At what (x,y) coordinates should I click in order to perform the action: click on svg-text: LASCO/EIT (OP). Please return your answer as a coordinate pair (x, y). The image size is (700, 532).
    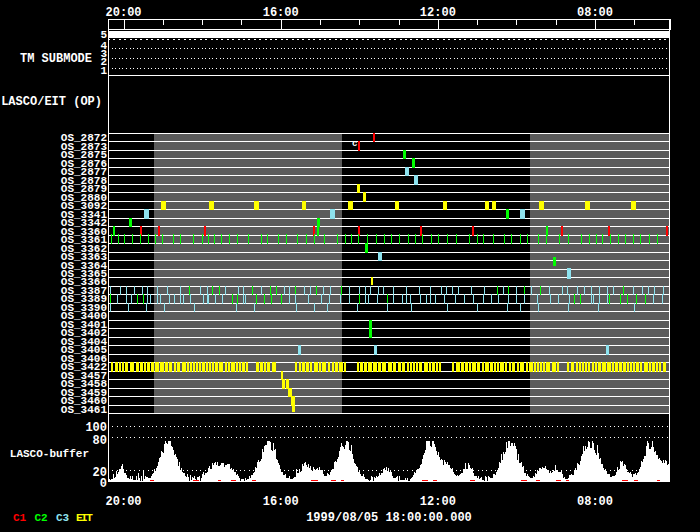
    Looking at the image, I should click on (52, 102).